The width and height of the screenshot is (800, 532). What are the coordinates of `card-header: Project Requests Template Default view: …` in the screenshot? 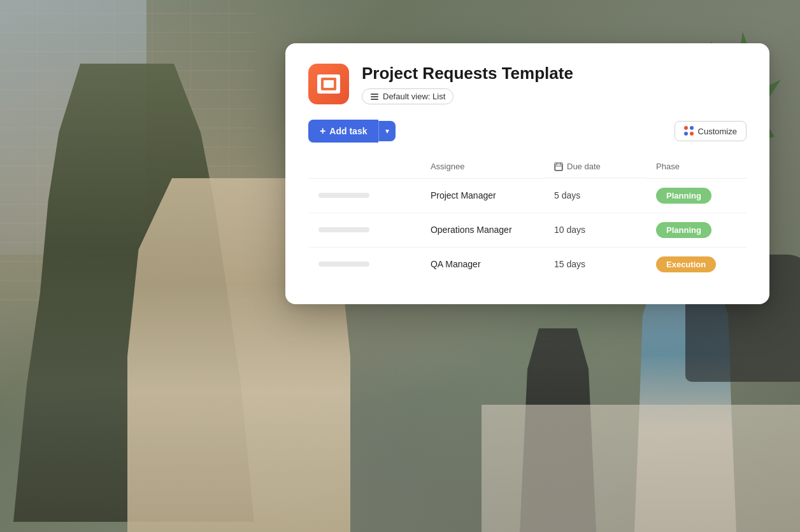 It's located at (527, 84).